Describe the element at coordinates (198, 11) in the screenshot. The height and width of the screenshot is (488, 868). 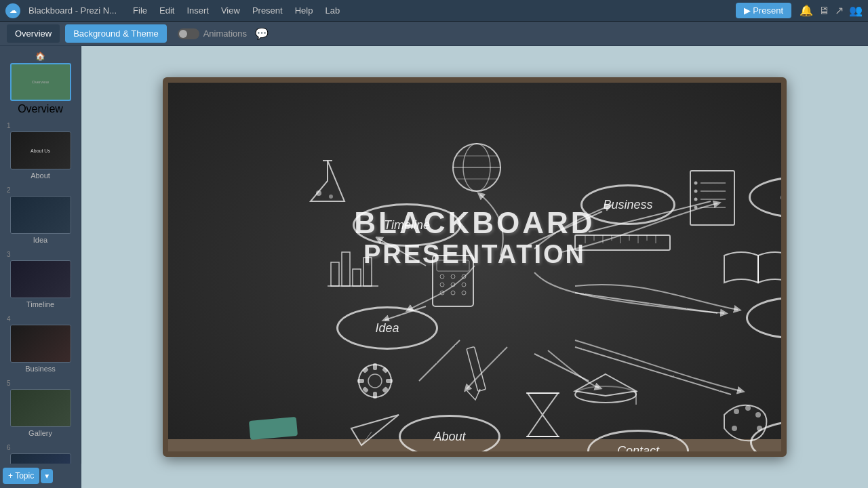
I see `menu-insert: Insert` at that location.